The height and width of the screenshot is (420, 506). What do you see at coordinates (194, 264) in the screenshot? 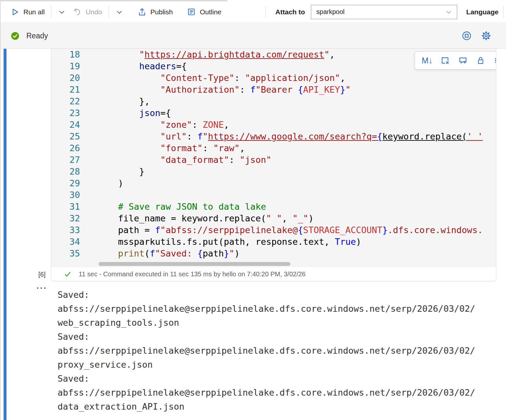
I see `horizontal-scrollbar` at bounding box center [194, 264].